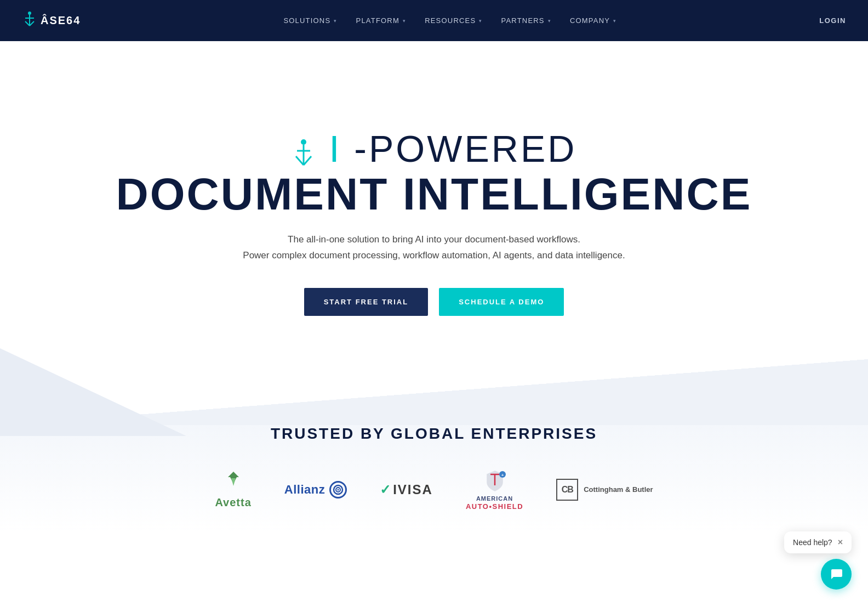 This screenshot has width=868, height=606. I want to click on nav-solutions-label: SOLUTIONS, so click(307, 21).